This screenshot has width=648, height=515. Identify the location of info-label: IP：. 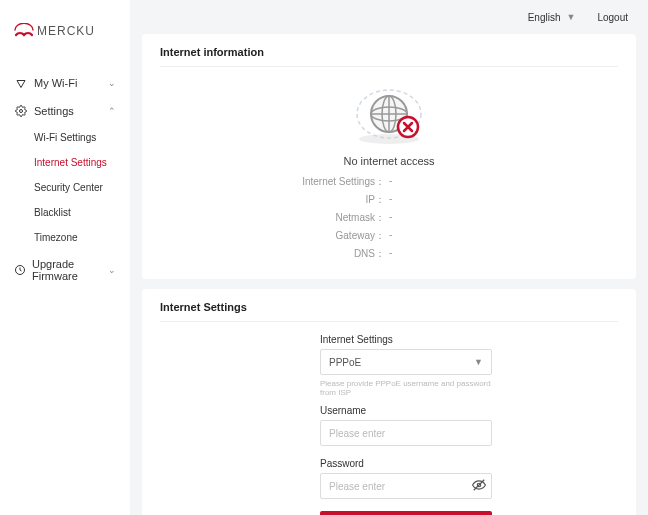
(304, 200).